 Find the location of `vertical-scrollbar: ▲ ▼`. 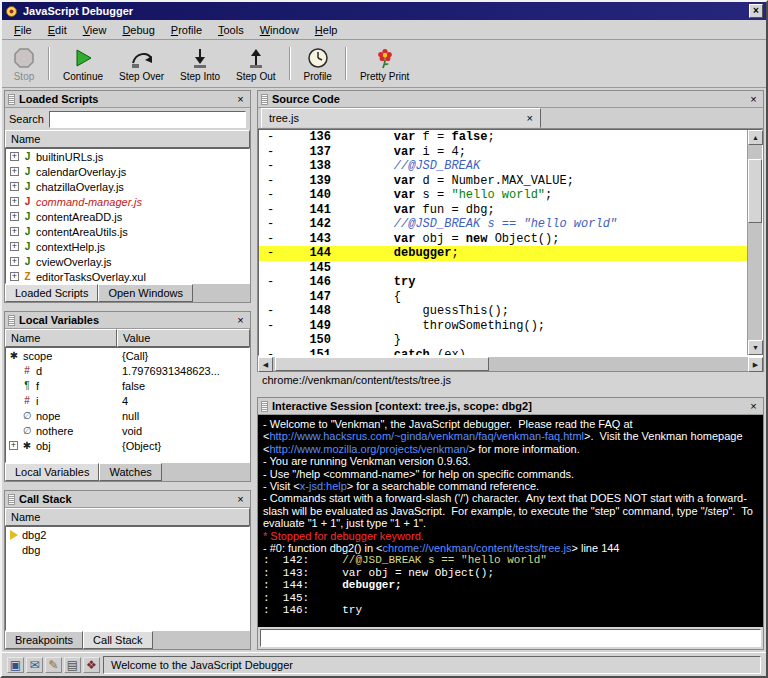

vertical-scrollbar: ▲ ▼ is located at coordinates (754, 242).